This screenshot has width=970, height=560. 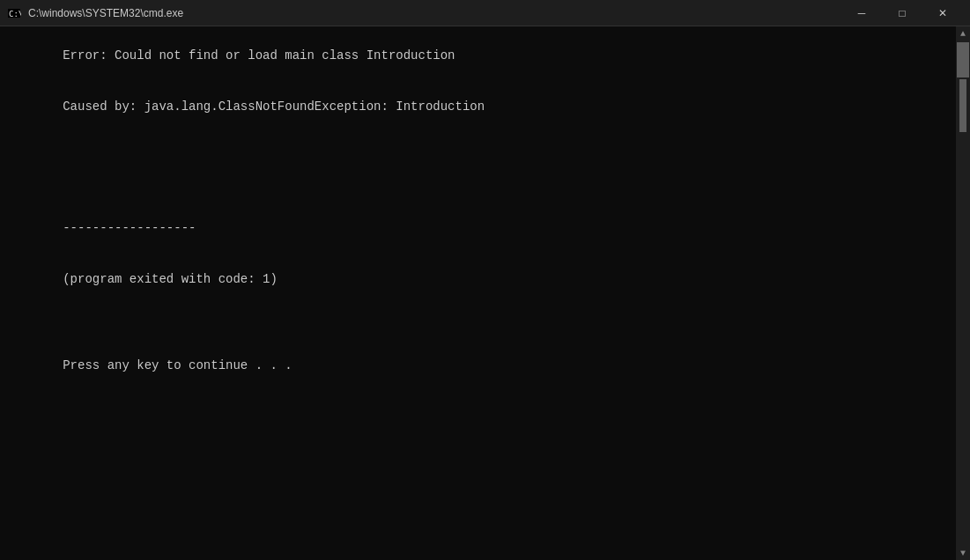 I want to click on titlebar: C:\ C:\windows\SYSTEM32\cmd.exe ─ □ ✕, so click(x=485, y=13).